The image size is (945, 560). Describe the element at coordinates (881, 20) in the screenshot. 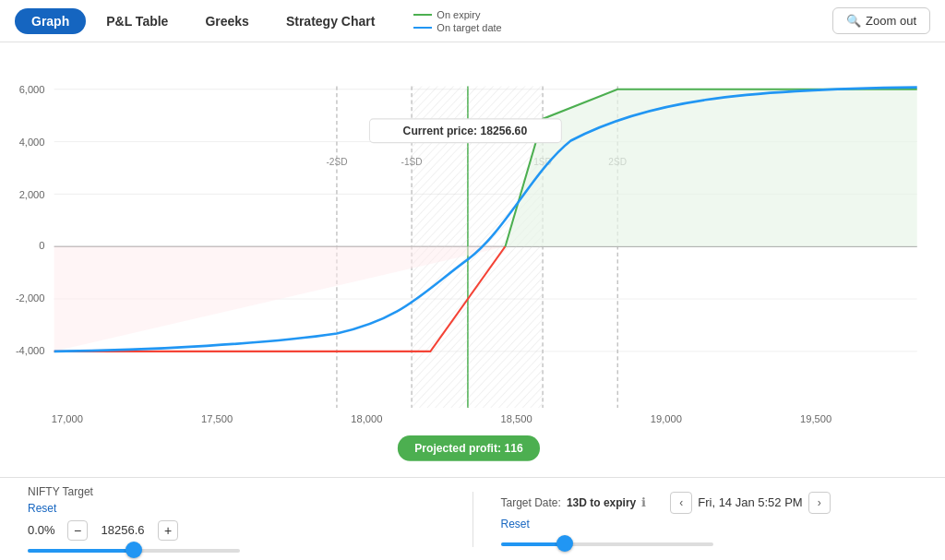

I see `zoom-out-button: 🔍 Zoom out` at that location.